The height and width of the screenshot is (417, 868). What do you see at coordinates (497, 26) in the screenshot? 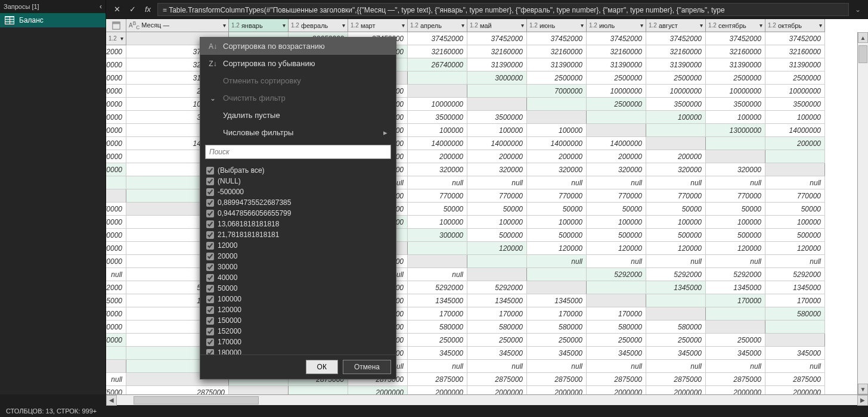
I see `column-header: 1.2май▾` at bounding box center [497, 26].